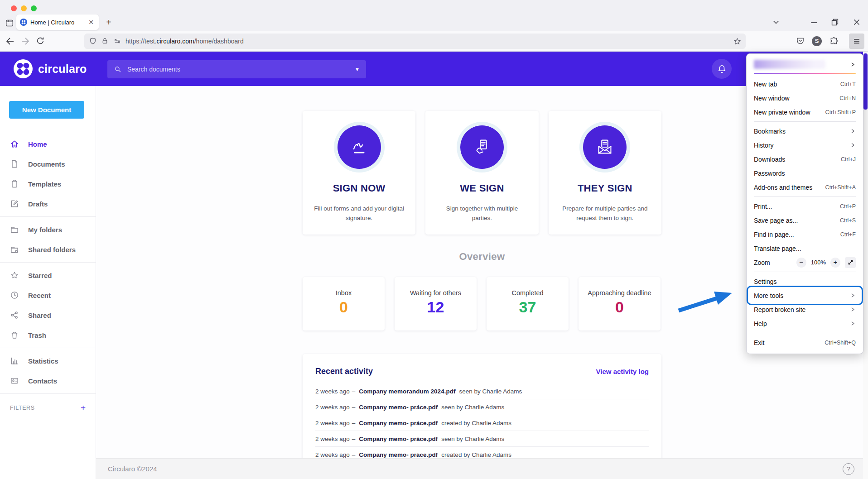  What do you see at coordinates (857, 22) in the screenshot?
I see `close-icon` at bounding box center [857, 22].